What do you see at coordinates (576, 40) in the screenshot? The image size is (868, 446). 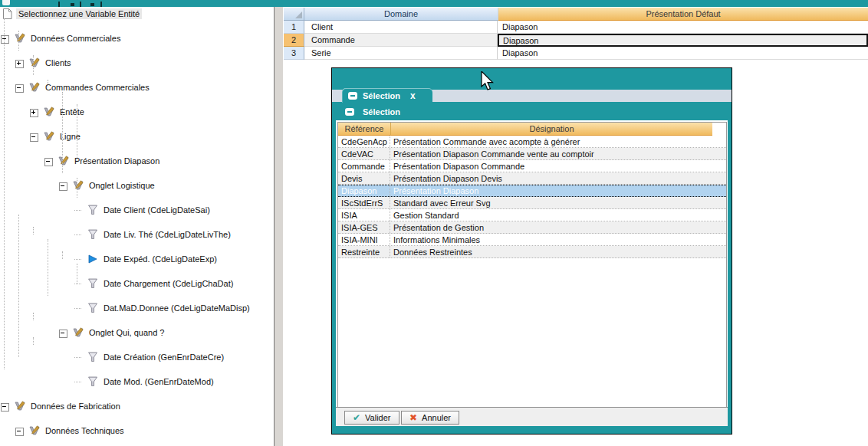 I see `table-row: 2CommandeDiapason` at bounding box center [576, 40].